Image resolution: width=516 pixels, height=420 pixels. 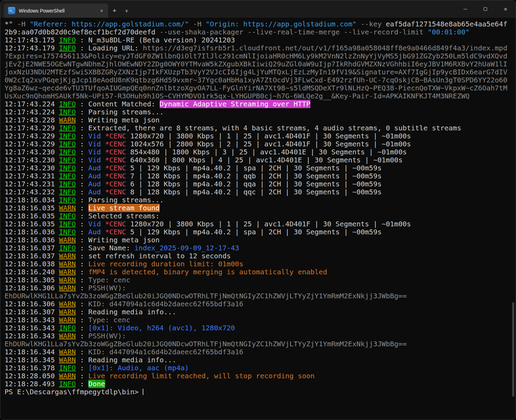 What do you see at coordinates (465, 9) in the screenshot?
I see `minimize-button` at bounding box center [465, 9].